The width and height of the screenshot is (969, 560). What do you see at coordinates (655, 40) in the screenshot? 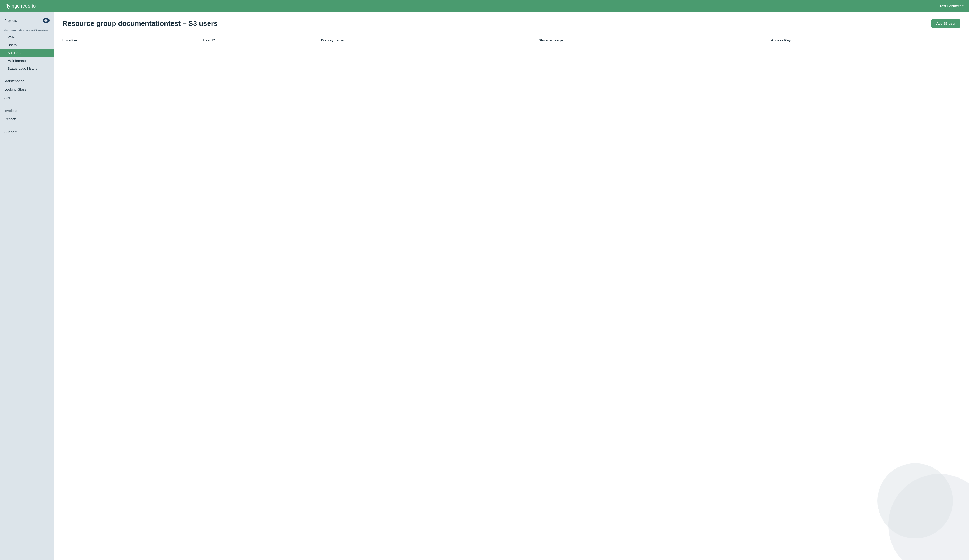
I see `col-storage-usage: Storage usage` at bounding box center [655, 40].